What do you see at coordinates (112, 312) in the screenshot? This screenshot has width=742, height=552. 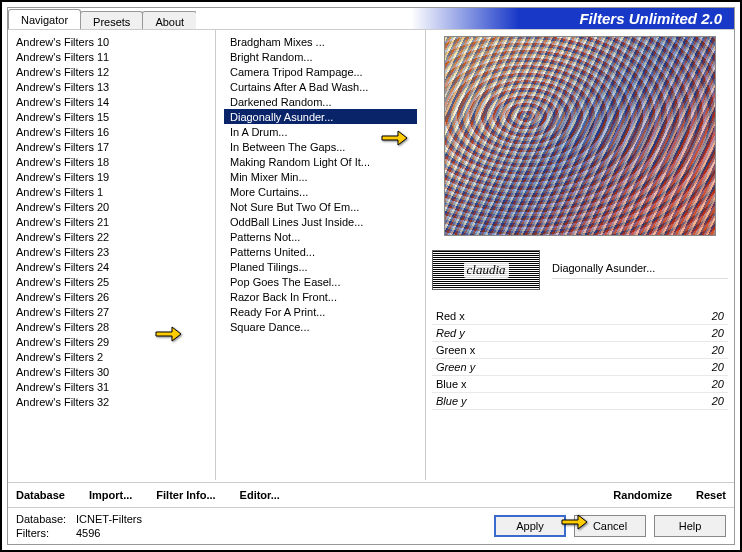 I see `category-item: Andrew's Filters 27` at bounding box center [112, 312].